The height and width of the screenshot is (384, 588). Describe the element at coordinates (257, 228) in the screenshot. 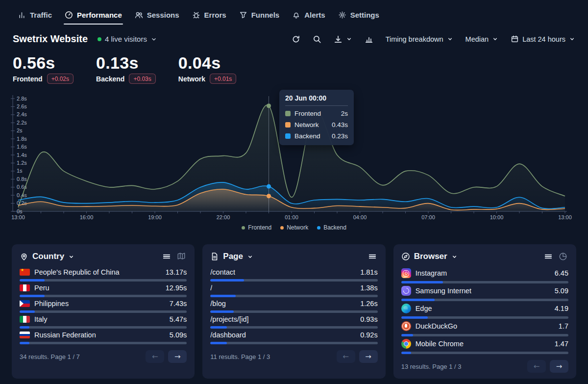

I see `legend-item-frontend: Frontend` at that location.